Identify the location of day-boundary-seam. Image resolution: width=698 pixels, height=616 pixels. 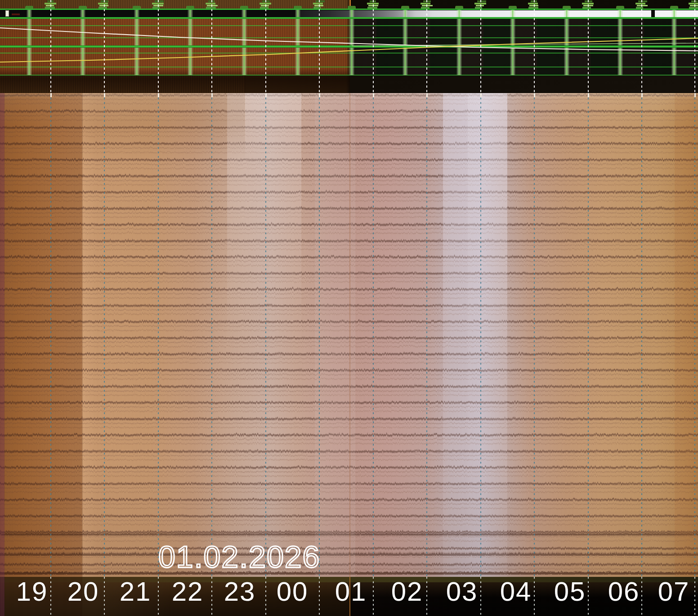
(350, 335).